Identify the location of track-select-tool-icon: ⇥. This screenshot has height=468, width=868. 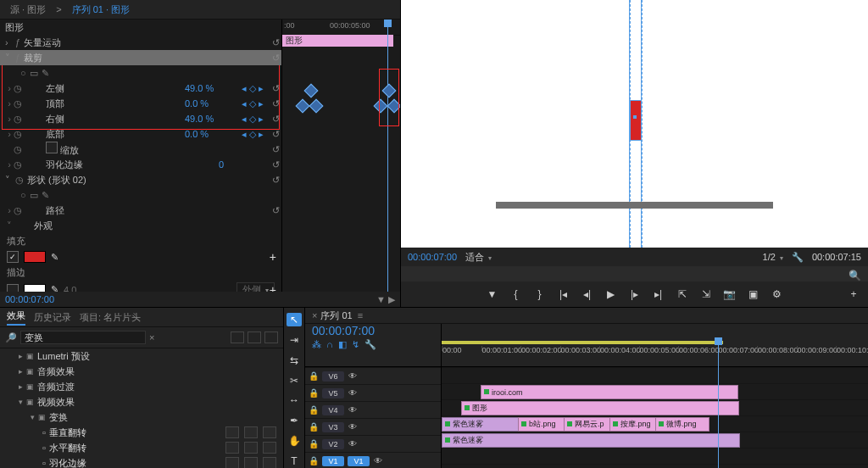
(294, 340).